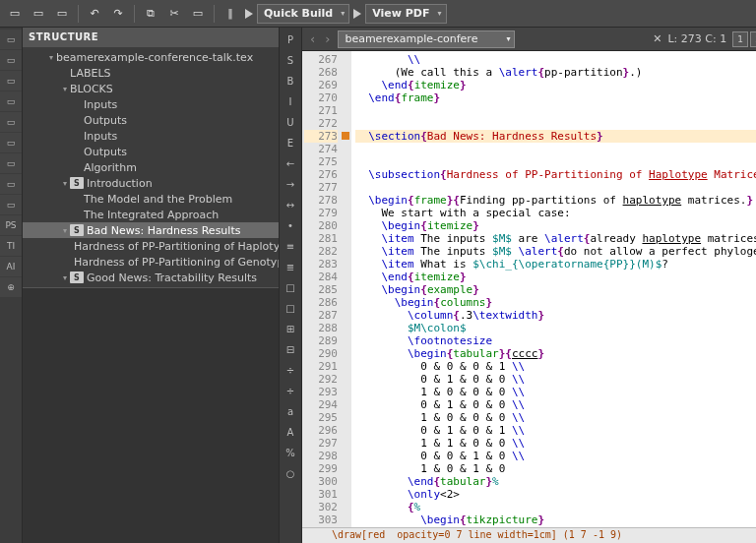 This screenshot has width=756, height=543. Describe the element at coordinates (151, 89) in the screenshot. I see `tree-node: ▾BLOCKS` at that location.